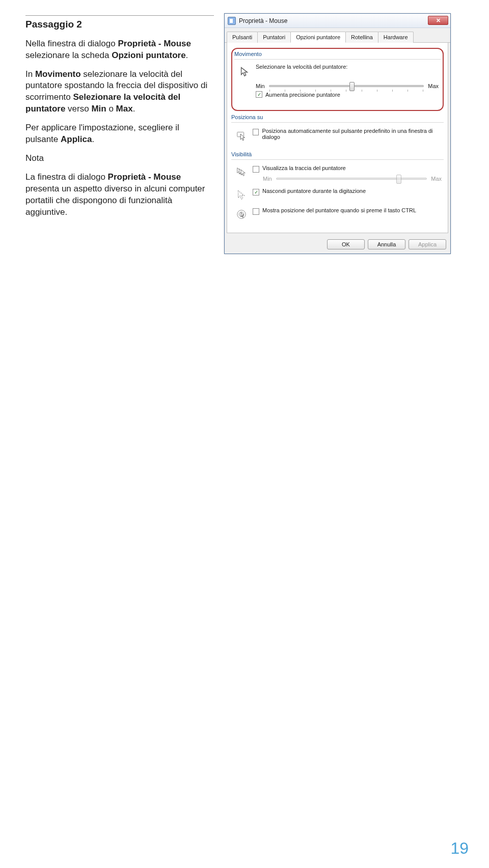 The width and height of the screenshot is (489, 868). What do you see at coordinates (337, 154) in the screenshot?
I see `group-visibility-title: Visibilità` at bounding box center [337, 154].